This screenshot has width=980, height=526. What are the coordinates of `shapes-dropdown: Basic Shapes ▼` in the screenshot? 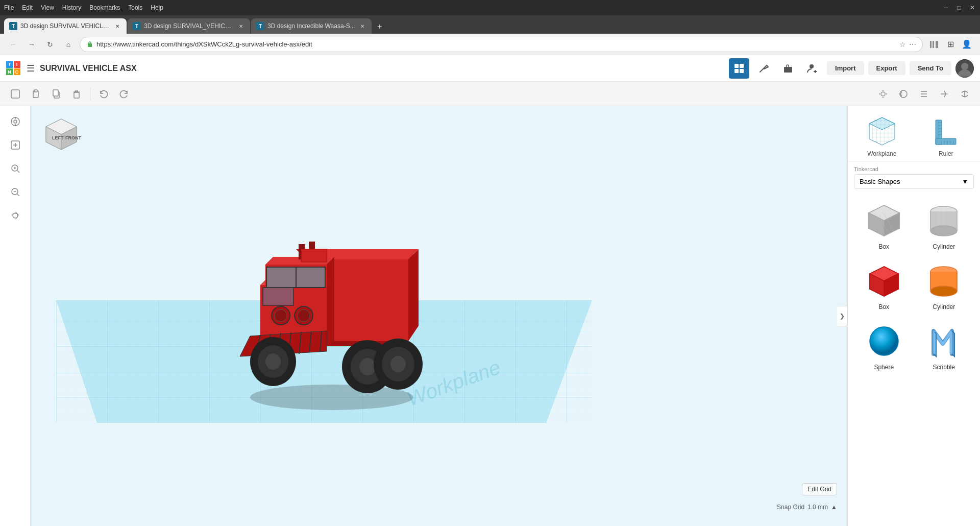 It's located at (914, 182).